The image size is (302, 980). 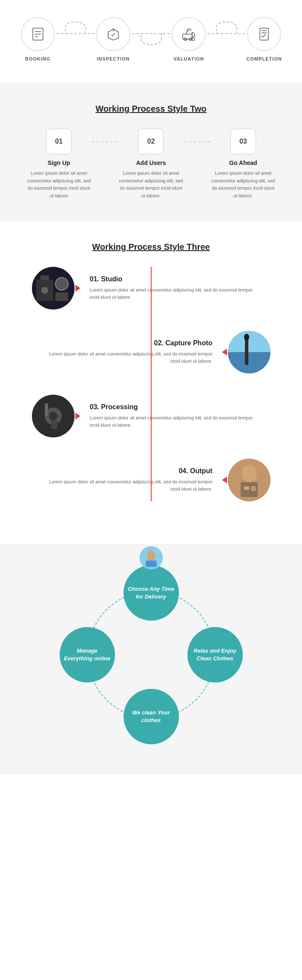 I want to click on step-two-addusers-desc: Lorem ipsum dolor sit amet consectetur a…, so click(x=151, y=185).